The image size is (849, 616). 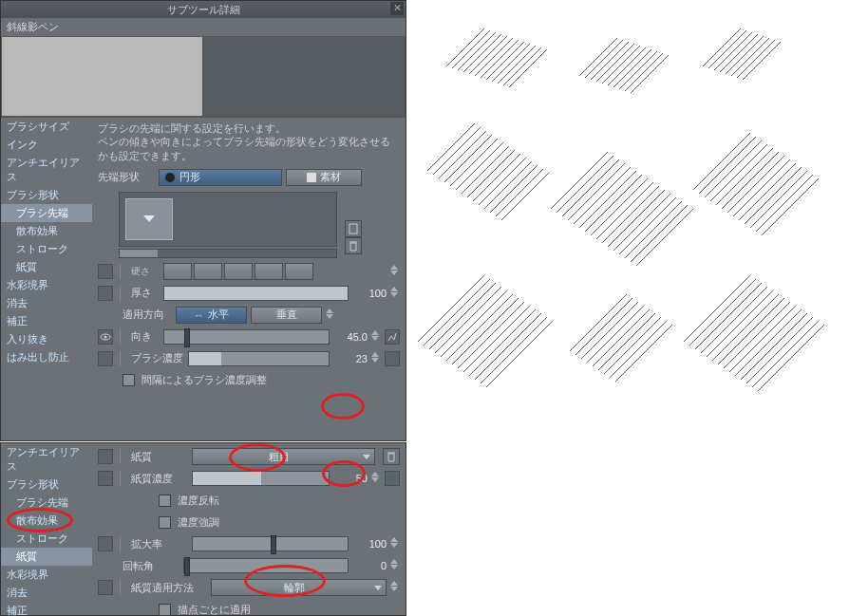 What do you see at coordinates (158, 359) in the screenshot?
I see `brush-density-label: ブラシ濃度` at bounding box center [158, 359].